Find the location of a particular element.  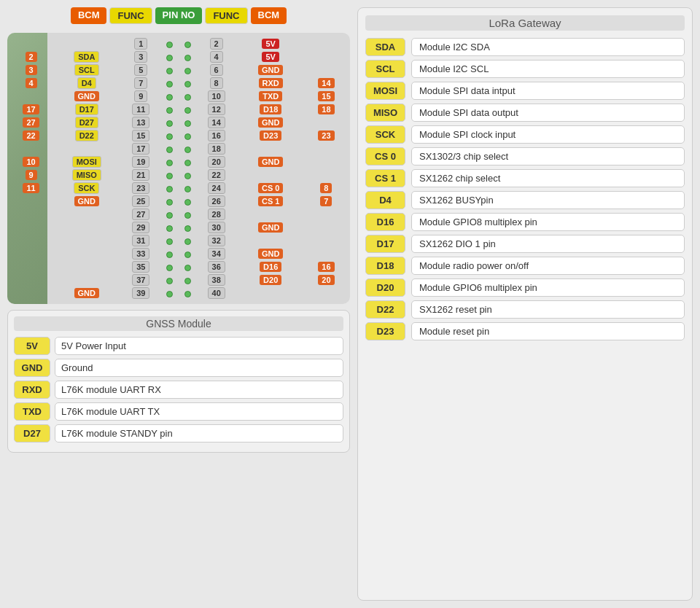

pin-row: 2728 is located at coordinates (179, 214).